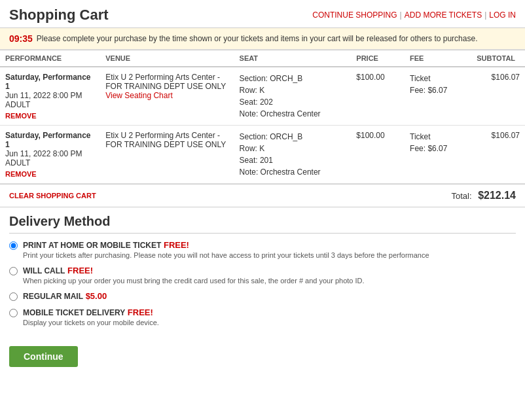  I want to click on delivery-option-regular_mail: REGULAR MAIL $5.00, so click(262, 296).